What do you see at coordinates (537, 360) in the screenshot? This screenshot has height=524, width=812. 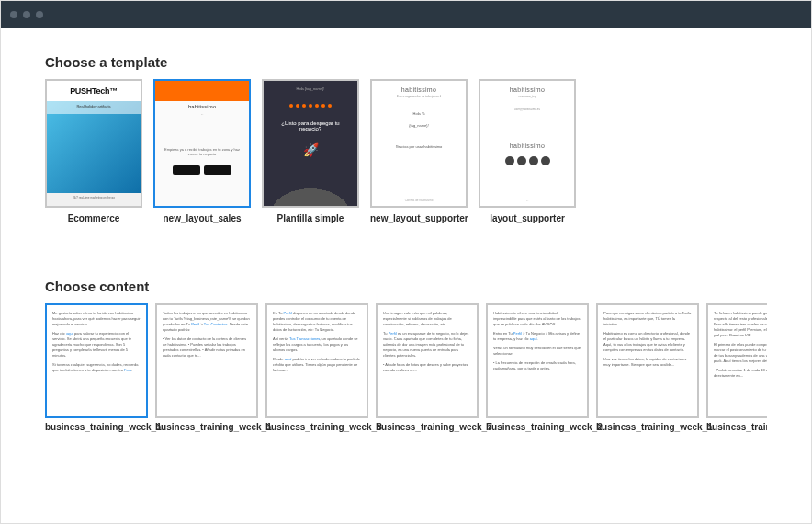 I see `content-thumb: Habitissimo te ofrece una funcionalidad …` at bounding box center [537, 360].